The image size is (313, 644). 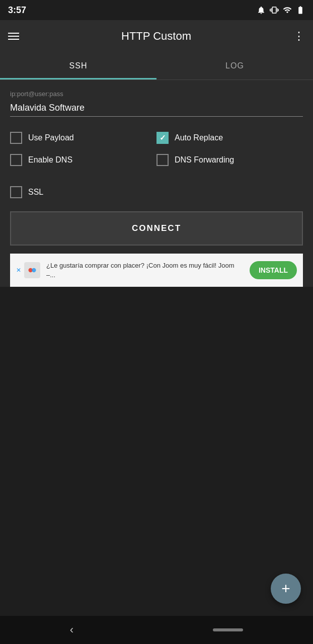 I want to click on ssl-row: SSL, so click(x=156, y=192).